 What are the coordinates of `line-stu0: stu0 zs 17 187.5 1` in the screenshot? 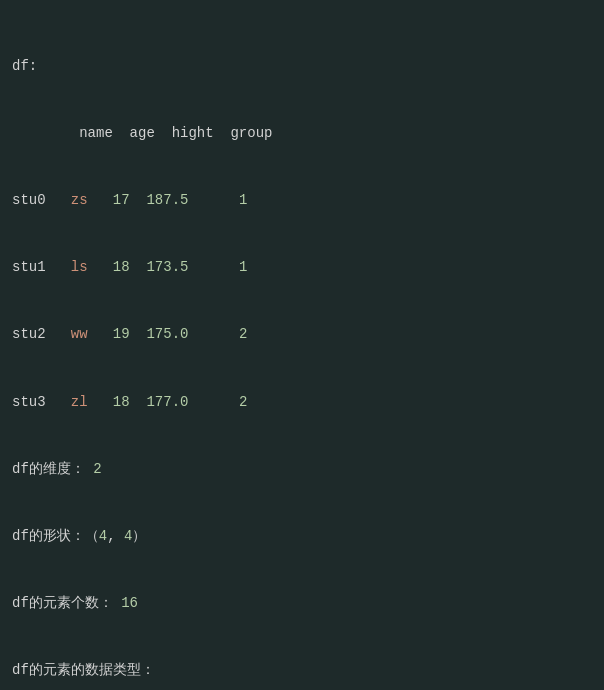 It's located at (302, 200).